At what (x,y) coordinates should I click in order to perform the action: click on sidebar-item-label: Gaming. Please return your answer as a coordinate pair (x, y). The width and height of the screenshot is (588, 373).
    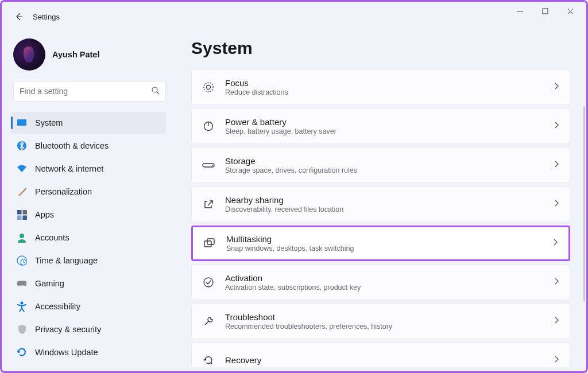
    Looking at the image, I should click on (49, 283).